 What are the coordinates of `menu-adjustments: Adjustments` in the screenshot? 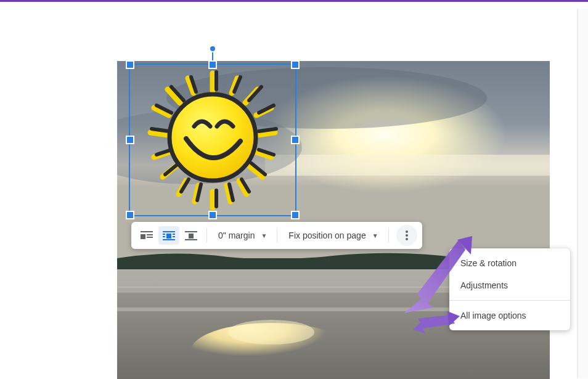 It's located at (510, 285).